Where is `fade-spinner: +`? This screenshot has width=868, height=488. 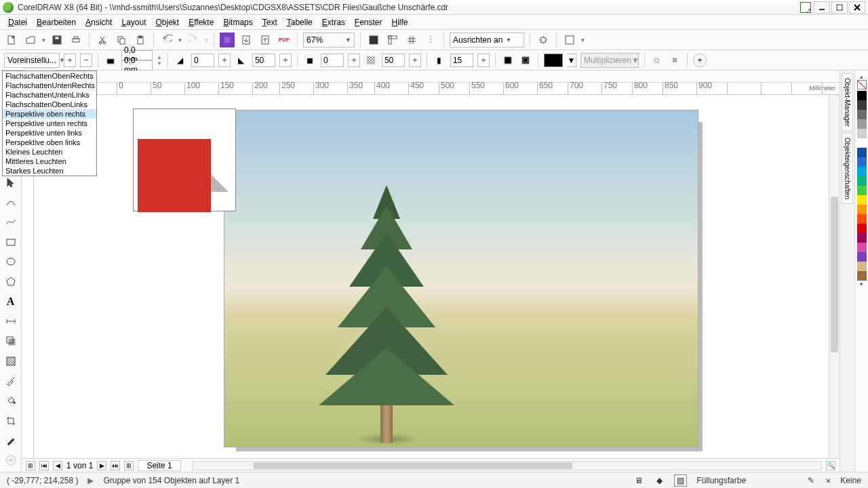 fade-spinner: + is located at coordinates (354, 60).